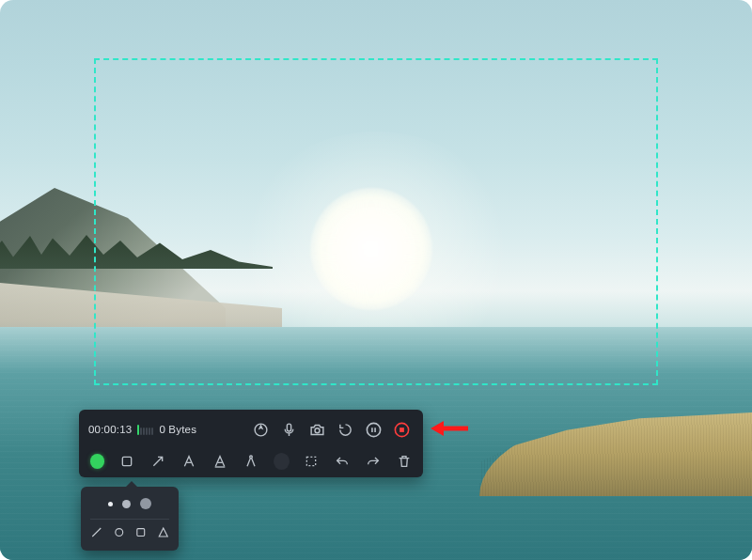 Image resolution: width=752 pixels, height=560 pixels. I want to click on undo-icon, so click(342, 461).